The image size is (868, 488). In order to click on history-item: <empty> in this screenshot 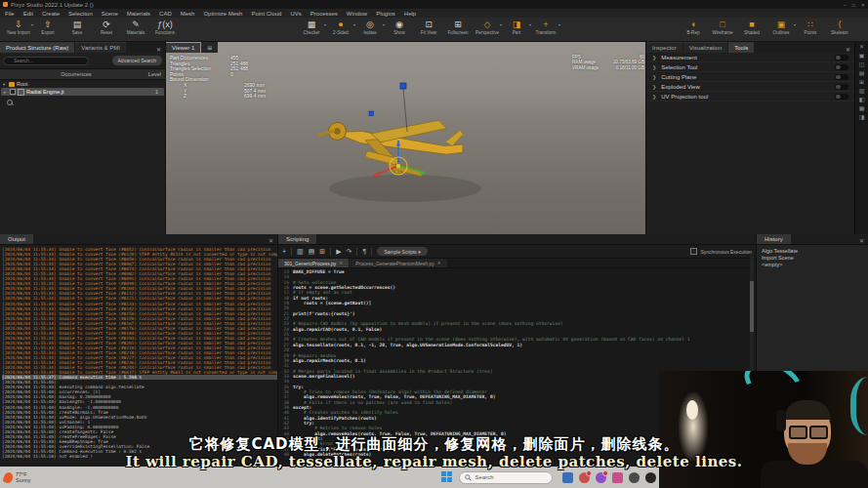, I will do `click(814, 265)`.